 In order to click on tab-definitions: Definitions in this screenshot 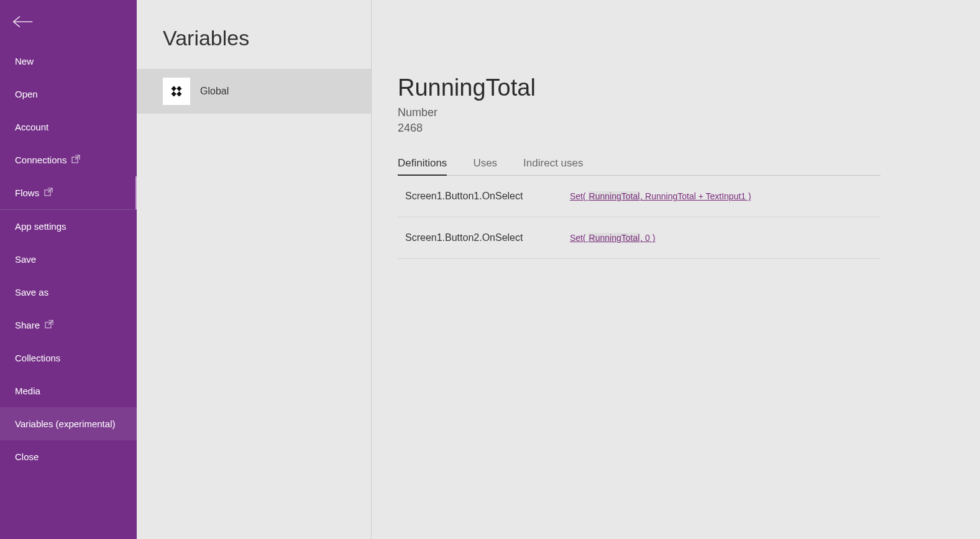, I will do `click(423, 166)`.